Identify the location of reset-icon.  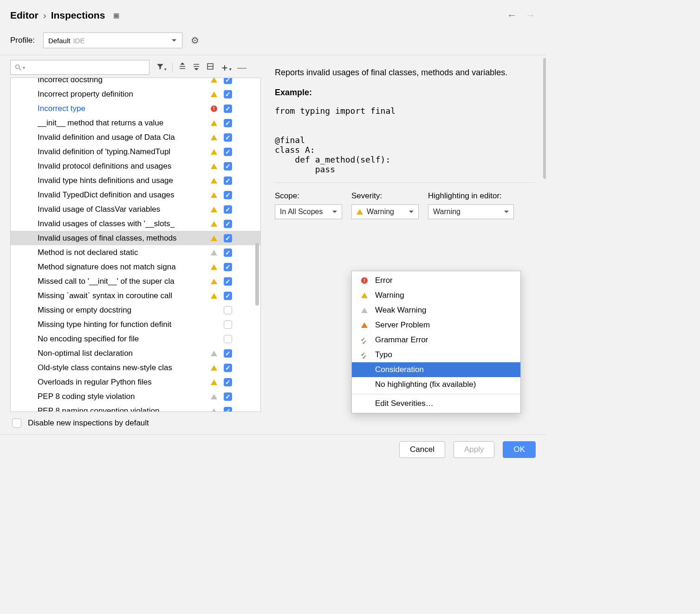
(210, 68).